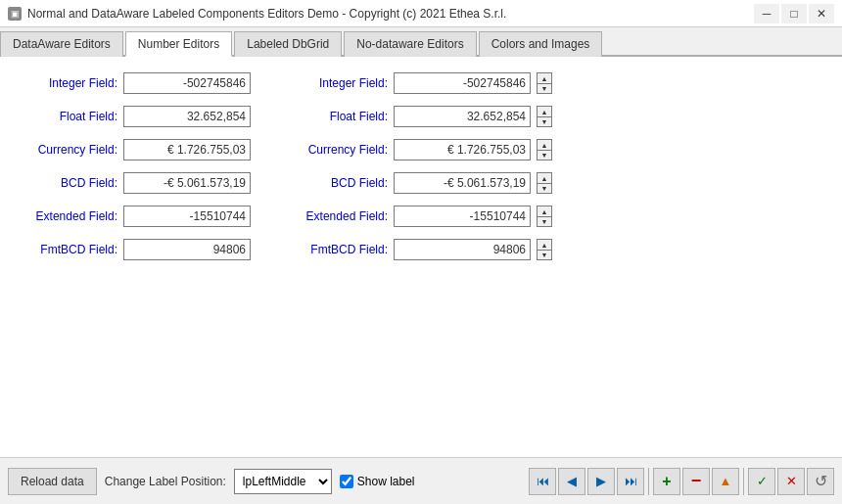 This screenshot has height=504, width=842. Describe the element at coordinates (339, 116) in the screenshot. I see `label-float-spinner: Float Field:` at that location.